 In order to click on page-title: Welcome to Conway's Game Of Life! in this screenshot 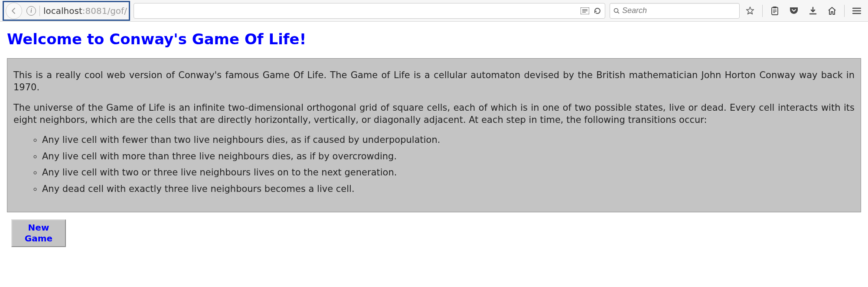, I will do `click(434, 39)`.